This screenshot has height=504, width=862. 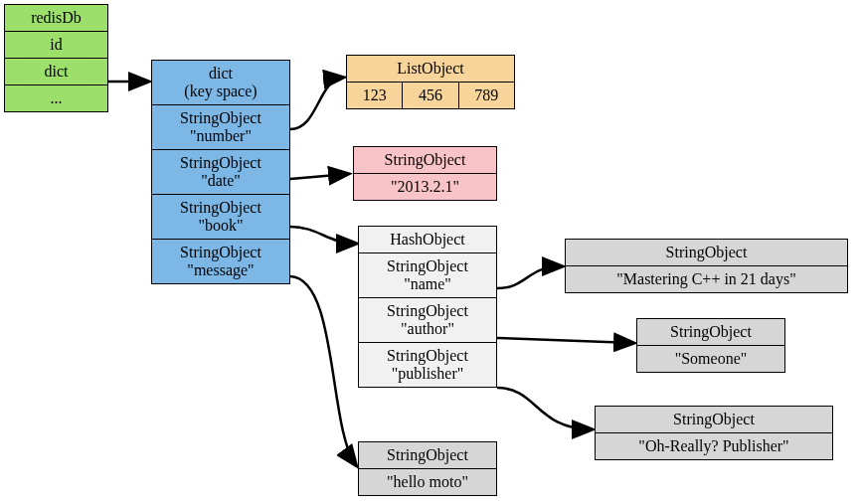 I want to click on list-value-2: 456, so click(x=431, y=95).